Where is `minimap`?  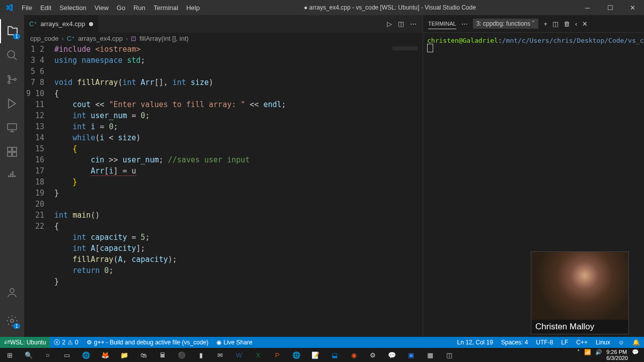 minimap is located at coordinates (408, 190).